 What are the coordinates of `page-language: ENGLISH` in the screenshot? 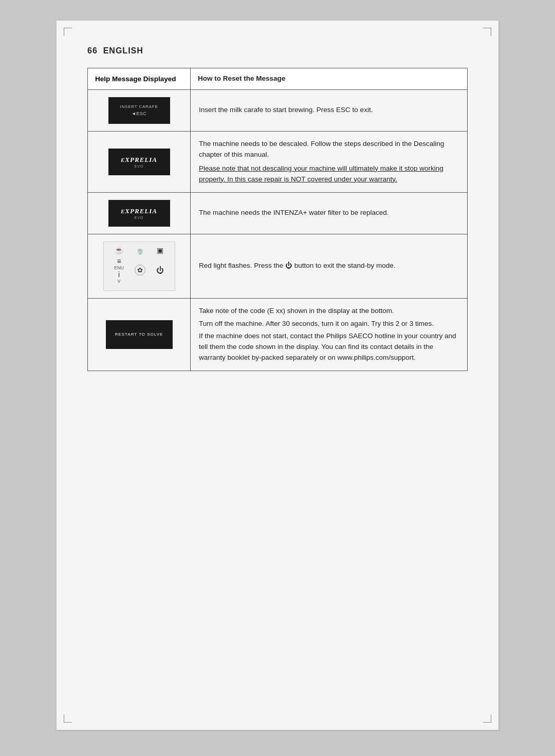 It's located at (123, 50).